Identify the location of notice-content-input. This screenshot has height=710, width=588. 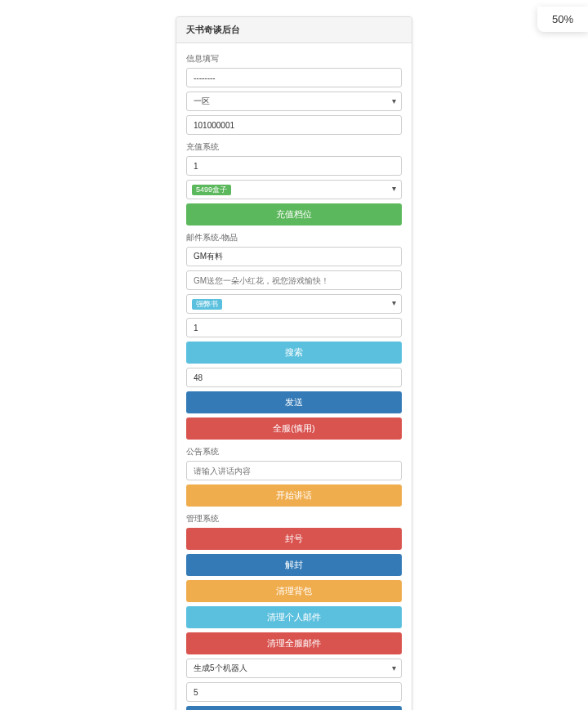
(294, 471).